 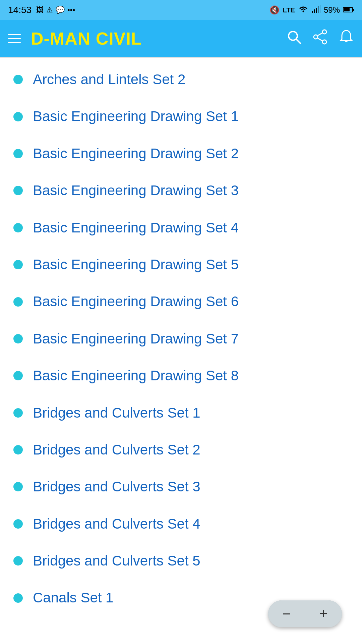 What do you see at coordinates (109, 79) in the screenshot?
I see `list-item-label: Arches and Lintels Set 2` at bounding box center [109, 79].